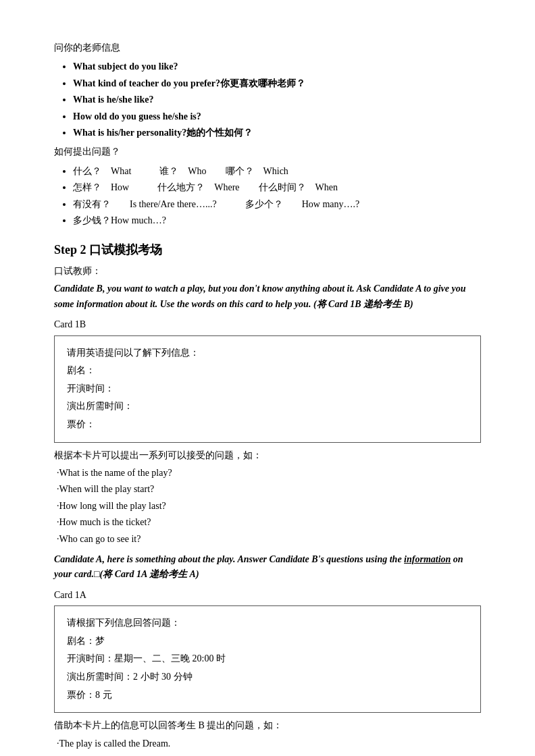 This screenshot has height=756, width=535. What do you see at coordinates (277, 188) in the screenshot?
I see `list-item: 怎样？ How 什么地方？ Where 什么时间？ When` at bounding box center [277, 188].